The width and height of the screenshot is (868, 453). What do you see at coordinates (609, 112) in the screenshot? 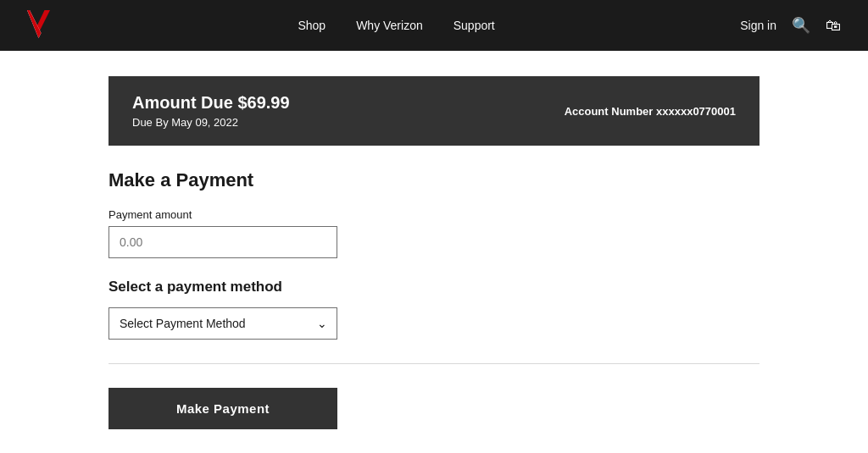
I see `account-label: Account Number` at bounding box center [609, 112].